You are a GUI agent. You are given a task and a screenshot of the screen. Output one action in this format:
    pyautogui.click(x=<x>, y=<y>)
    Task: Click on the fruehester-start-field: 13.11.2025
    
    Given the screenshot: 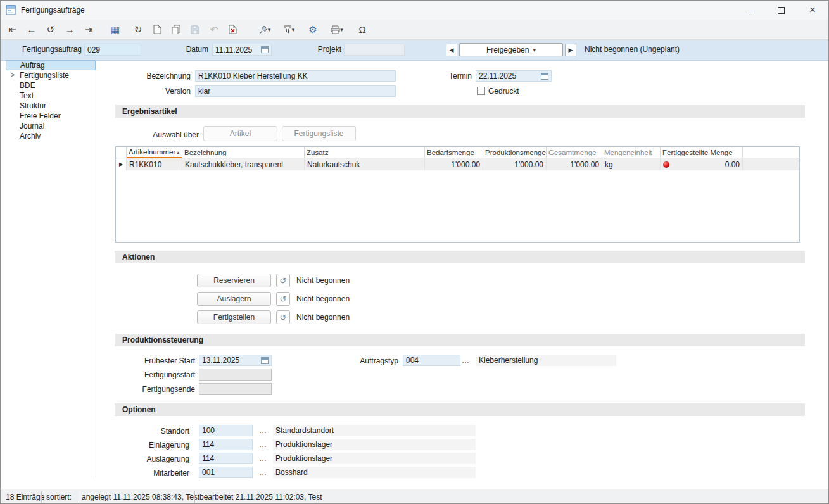 What is the action you would take?
    pyautogui.click(x=236, y=360)
    